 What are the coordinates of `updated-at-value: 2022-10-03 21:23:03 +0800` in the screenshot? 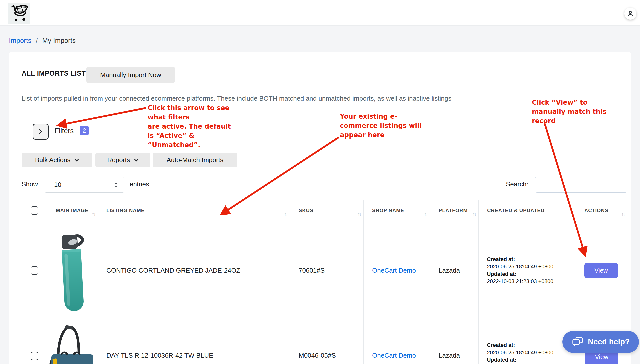 It's located at (520, 282).